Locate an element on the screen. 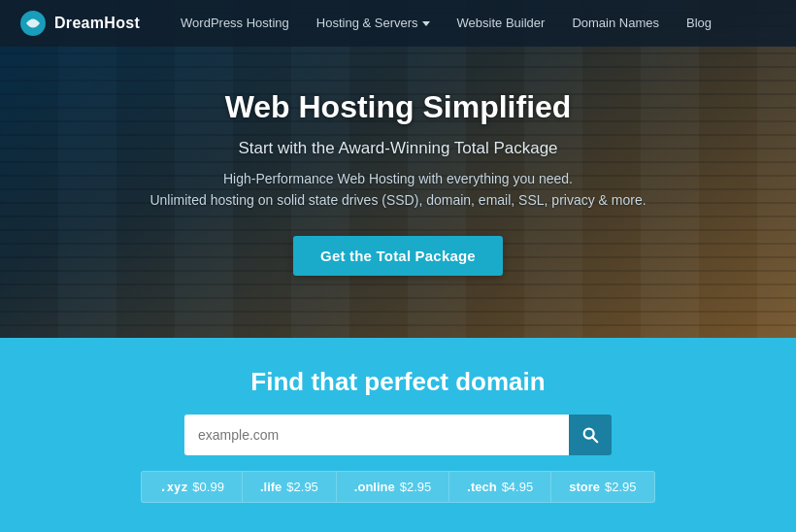 This screenshot has width=796, height=532. tld-name-xyz: .xyz is located at coordinates (173, 487).